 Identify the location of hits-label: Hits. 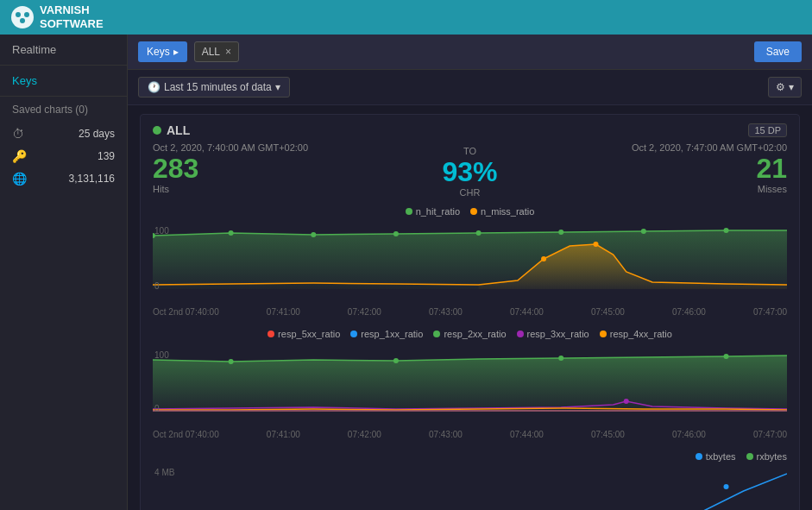
(259, 189).